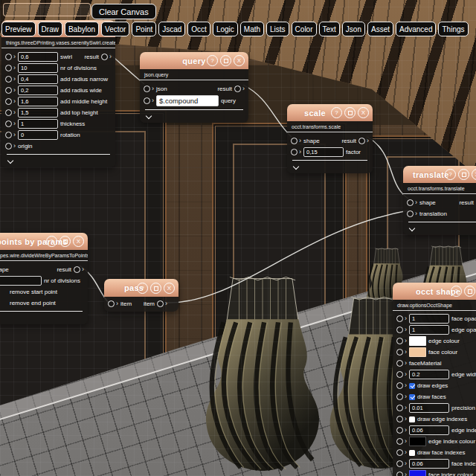  What do you see at coordinates (38, 91) in the screenshot?
I see `add-radius-wide-input` at bounding box center [38, 91].